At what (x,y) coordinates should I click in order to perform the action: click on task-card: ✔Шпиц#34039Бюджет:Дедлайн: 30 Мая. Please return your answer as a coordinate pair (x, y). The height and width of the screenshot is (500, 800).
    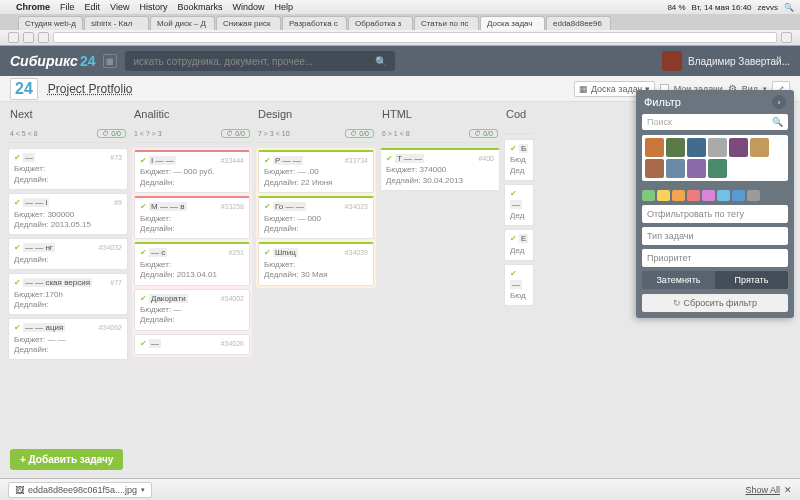
    Looking at the image, I should click on (316, 264).